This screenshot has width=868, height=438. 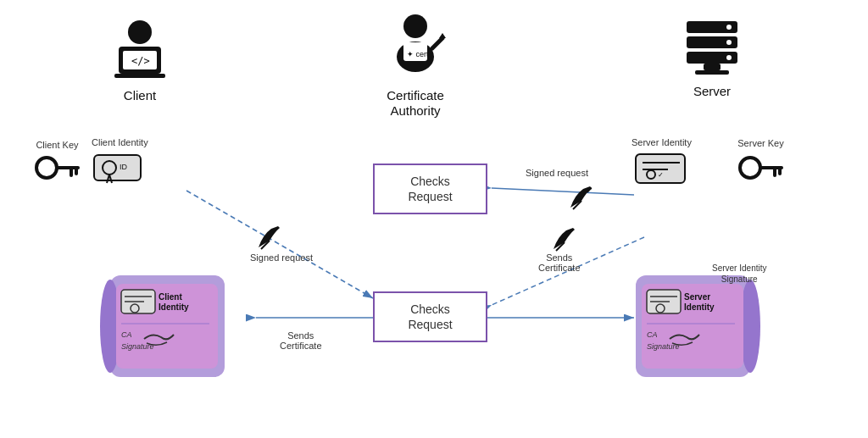 What do you see at coordinates (761, 168) in the screenshot?
I see `server-key-icon` at bounding box center [761, 168].